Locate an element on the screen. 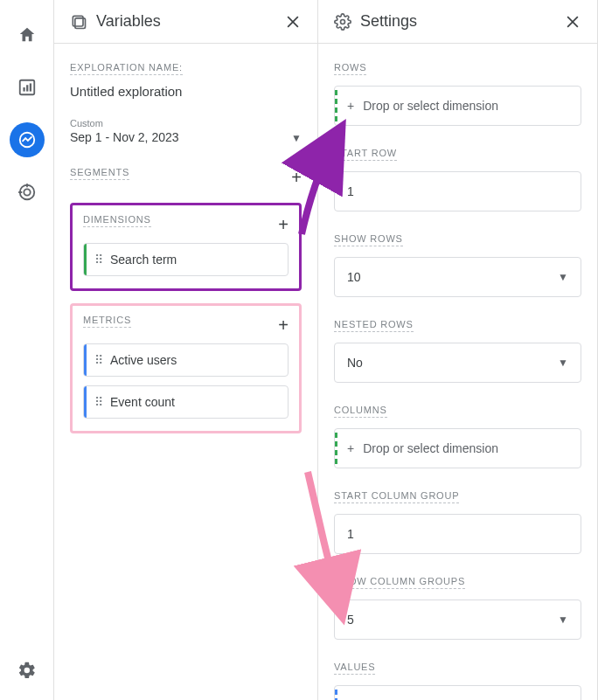  show-rows-label: SHOW ROWS is located at coordinates (369, 239).